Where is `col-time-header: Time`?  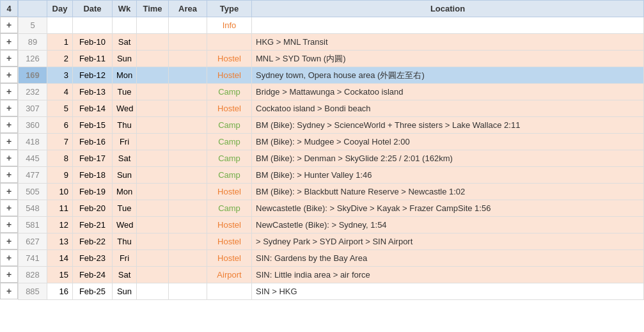 col-time-header: Time is located at coordinates (153, 9).